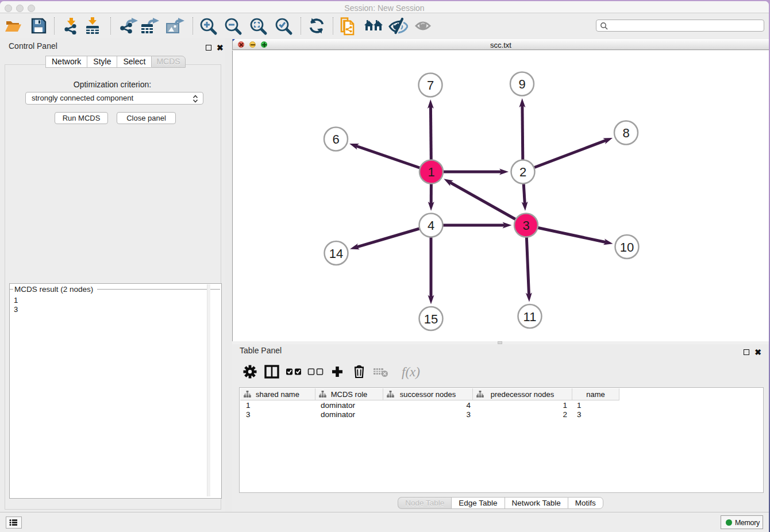 The height and width of the screenshot is (532, 770). I want to click on svg-text: 7, so click(430, 85).